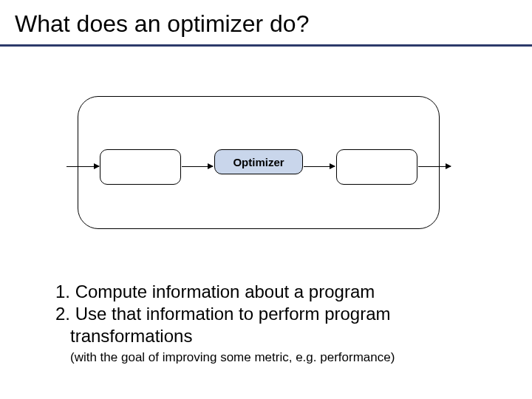 Image resolution: width=532 pixels, height=399 pixels. Describe the element at coordinates (319, 167) in the screenshot. I see `arrow-opt-to-back` at that location.